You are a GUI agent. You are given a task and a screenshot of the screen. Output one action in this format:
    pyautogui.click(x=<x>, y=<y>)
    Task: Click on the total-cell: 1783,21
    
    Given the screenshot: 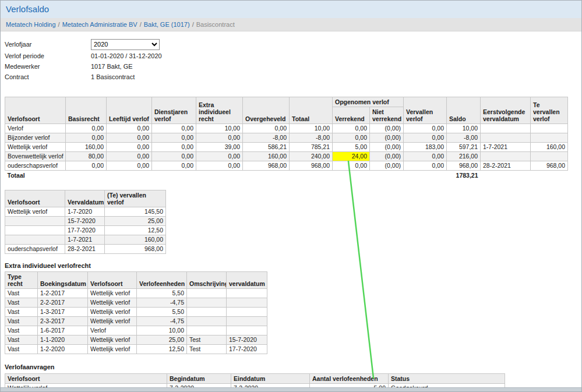 What is the action you would take?
    pyautogui.click(x=464, y=176)
    